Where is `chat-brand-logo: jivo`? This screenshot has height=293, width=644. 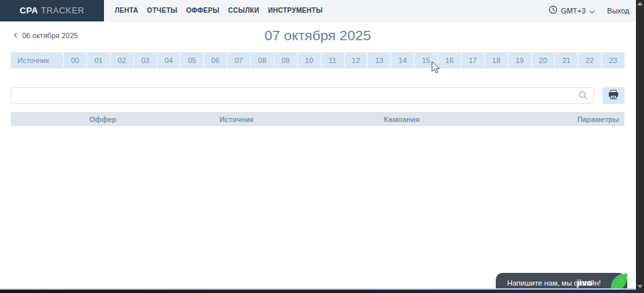 chat-brand-logo: jivo is located at coordinates (585, 283).